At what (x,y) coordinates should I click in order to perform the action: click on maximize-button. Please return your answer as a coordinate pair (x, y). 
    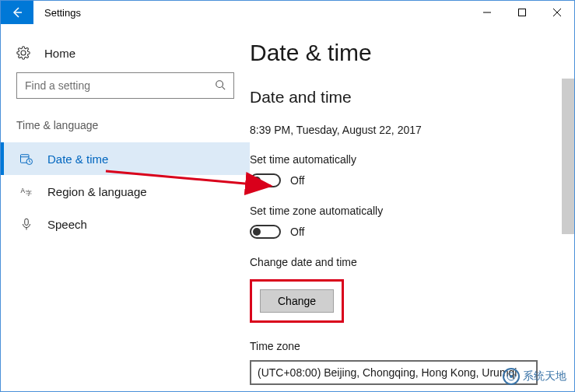
    Looking at the image, I should click on (521, 12).